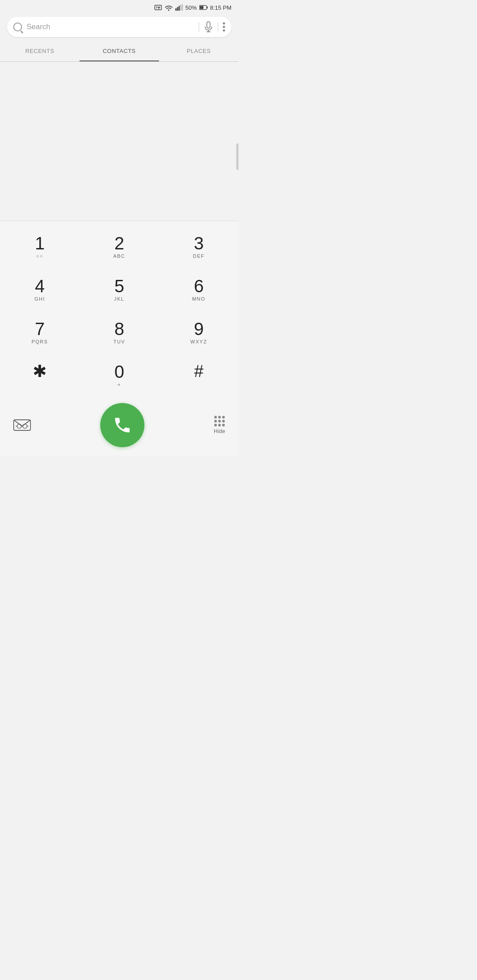  I want to click on tab-places: PLACES, so click(199, 51).